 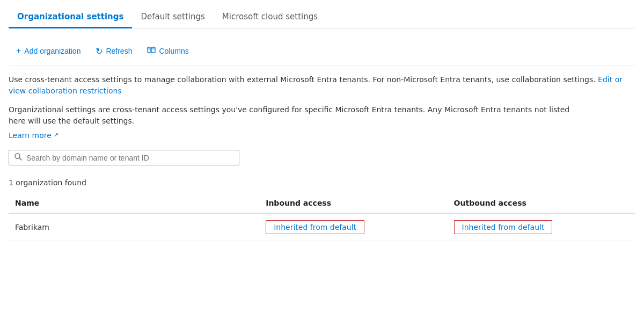 I want to click on info-text-block: Use cross-tenant access settings to mana…, so click(x=322, y=85).